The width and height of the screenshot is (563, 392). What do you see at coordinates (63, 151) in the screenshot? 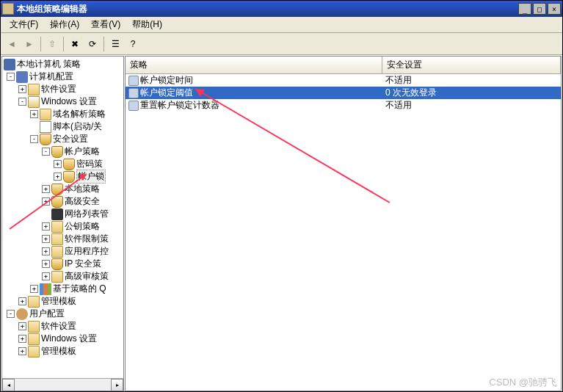
I see `tree-account-policy: -帐户策略` at bounding box center [63, 151].